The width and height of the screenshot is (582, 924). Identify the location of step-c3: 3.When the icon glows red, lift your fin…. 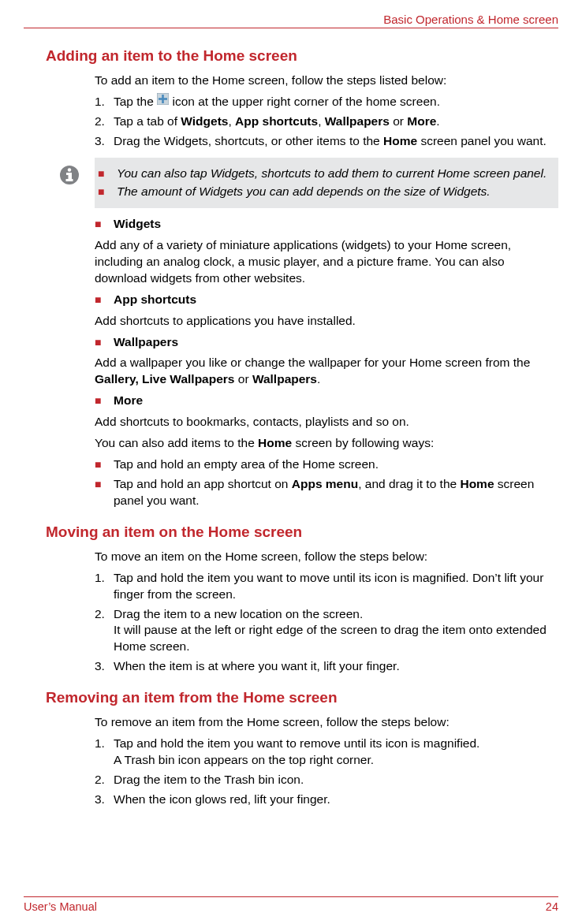
(326, 799).